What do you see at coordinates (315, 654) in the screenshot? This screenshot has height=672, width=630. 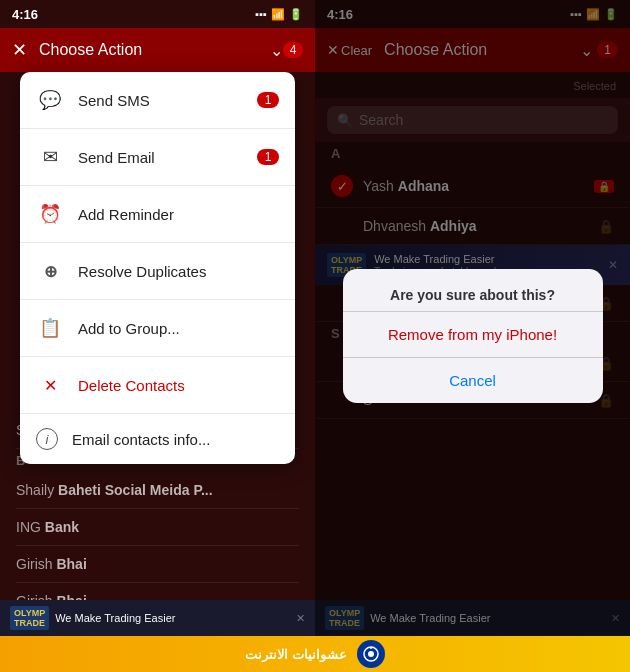 I see `bottom-branding-bar: عشوانيات الانترنت` at bounding box center [315, 654].